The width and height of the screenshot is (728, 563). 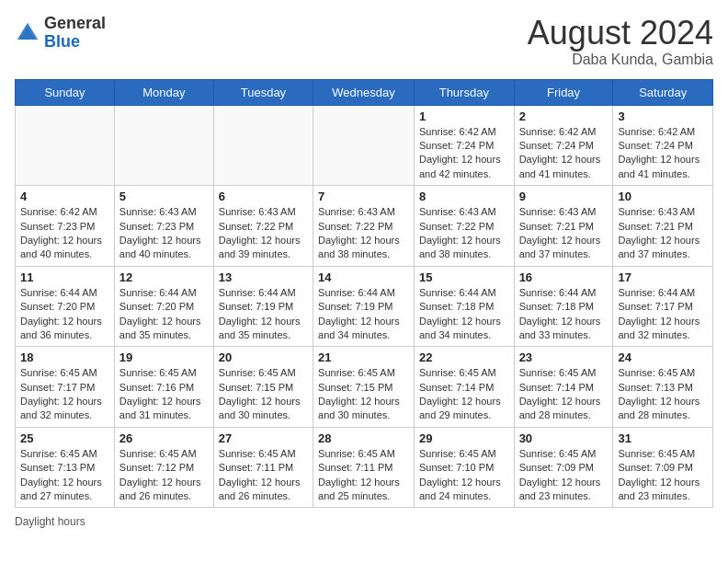 I want to click on day-header-friday: Friday, so click(x=563, y=92).